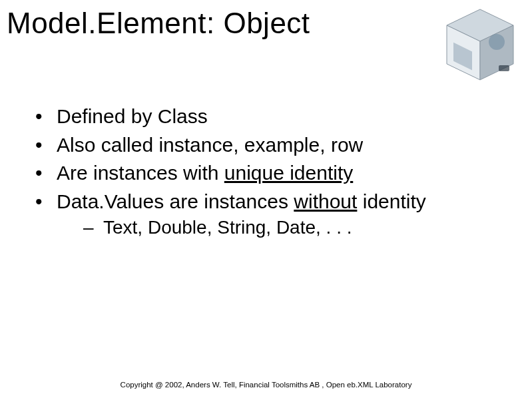 The height and width of the screenshot is (398, 532). Describe the element at coordinates (480, 45) in the screenshot. I see `decorative-cube-image` at that location.